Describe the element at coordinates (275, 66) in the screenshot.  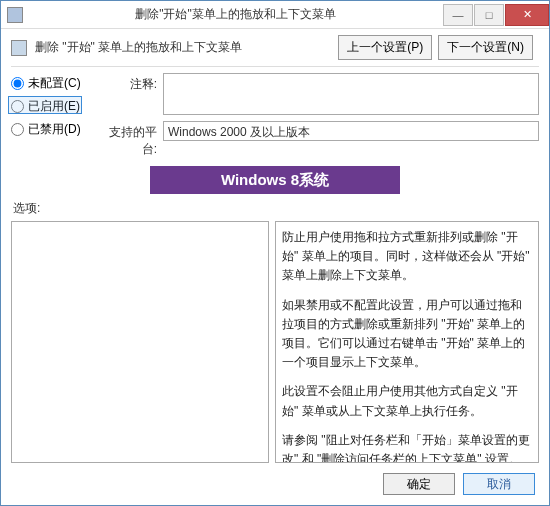
I see `divider` at that location.